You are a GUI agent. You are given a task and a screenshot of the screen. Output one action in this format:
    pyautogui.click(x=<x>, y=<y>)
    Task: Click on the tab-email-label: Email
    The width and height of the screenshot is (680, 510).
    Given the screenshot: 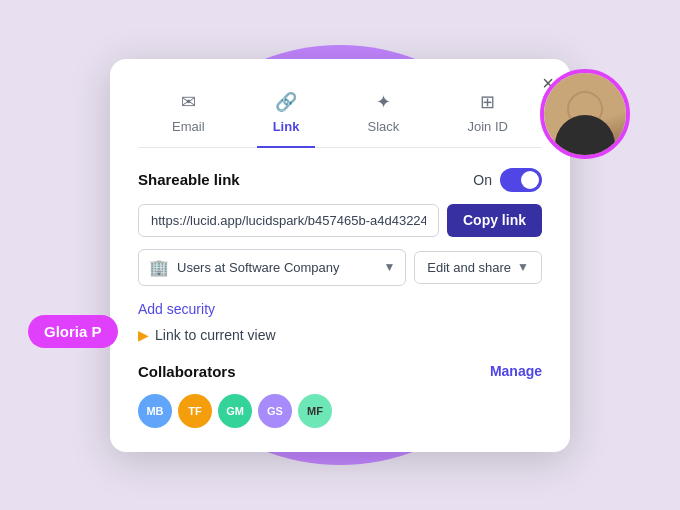 What is the action you would take?
    pyautogui.click(x=188, y=126)
    